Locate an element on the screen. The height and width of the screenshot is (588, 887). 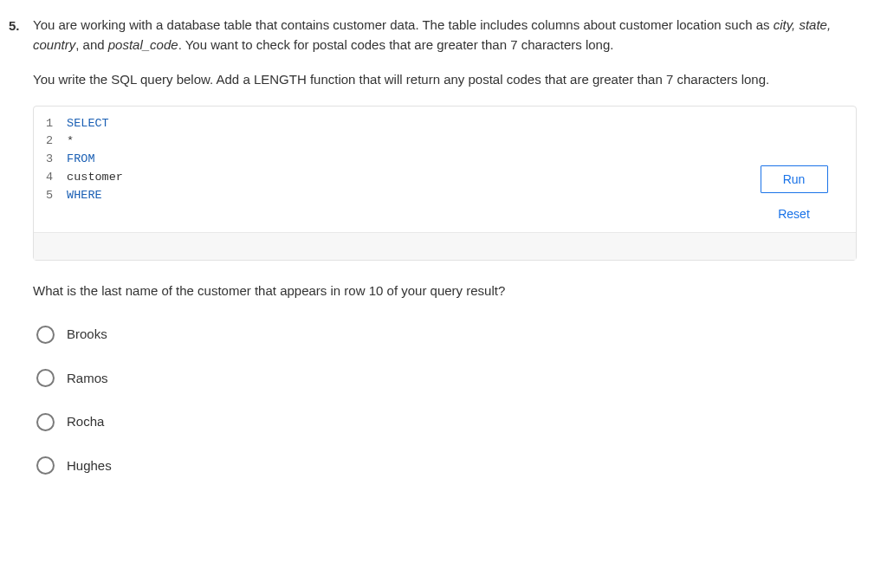
prompt-paragraph-1: You are working with a database table th… is located at coordinates (445, 35).